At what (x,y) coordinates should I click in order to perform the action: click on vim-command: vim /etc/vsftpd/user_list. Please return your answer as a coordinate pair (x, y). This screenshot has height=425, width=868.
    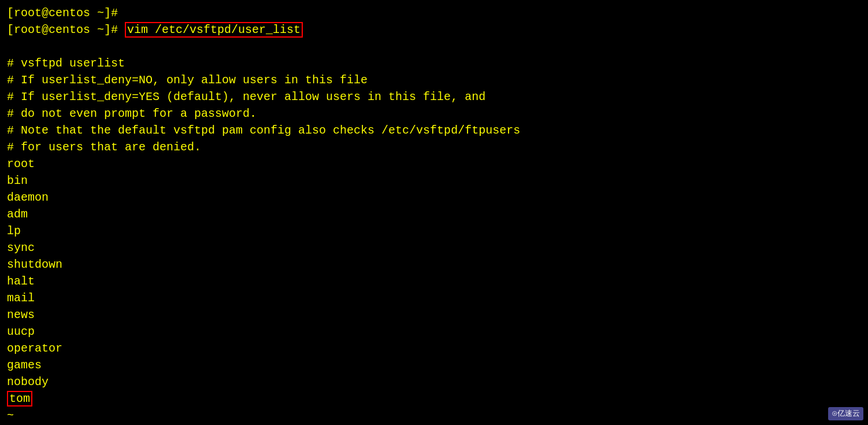
    Looking at the image, I should click on (214, 30).